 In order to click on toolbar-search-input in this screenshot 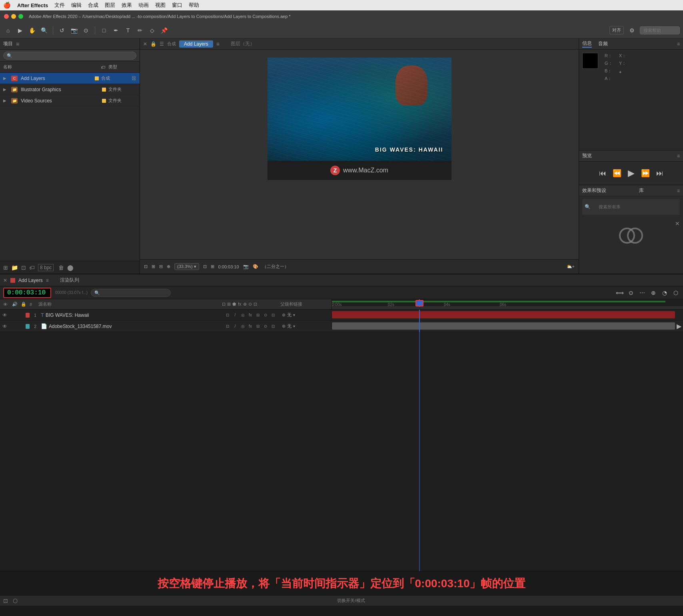, I will do `click(660, 30)`.